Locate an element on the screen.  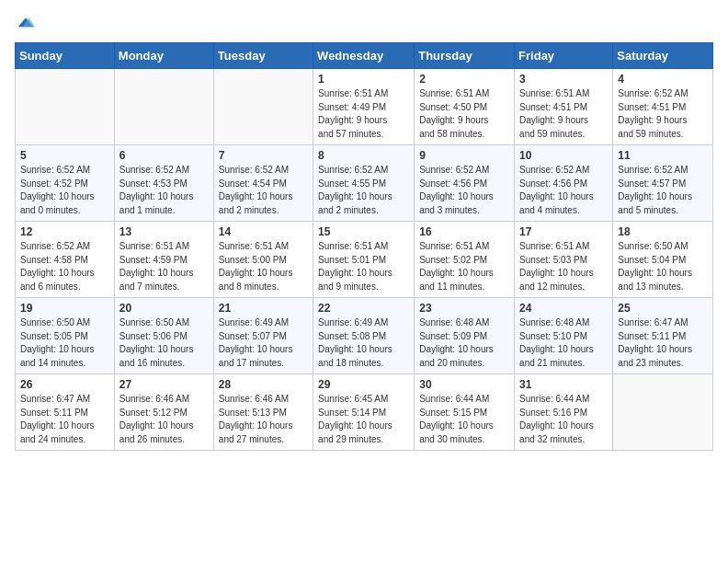
day-number: 6 is located at coordinates (164, 155).